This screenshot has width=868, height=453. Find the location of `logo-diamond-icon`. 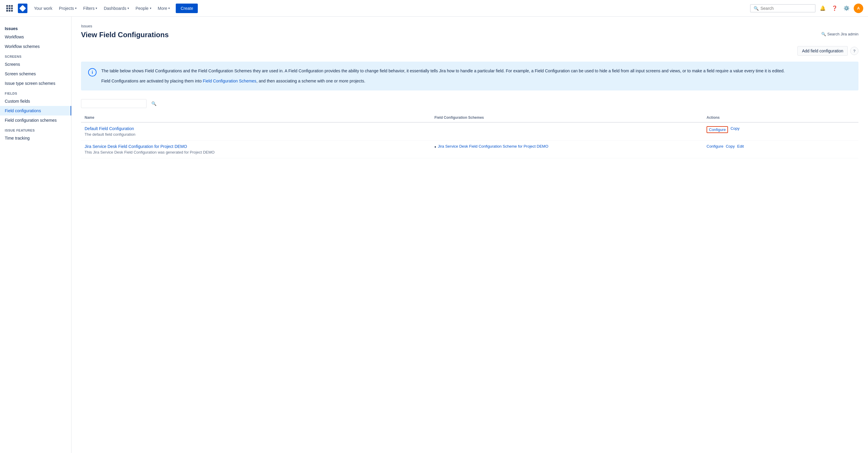

logo-diamond-icon is located at coordinates (23, 8).